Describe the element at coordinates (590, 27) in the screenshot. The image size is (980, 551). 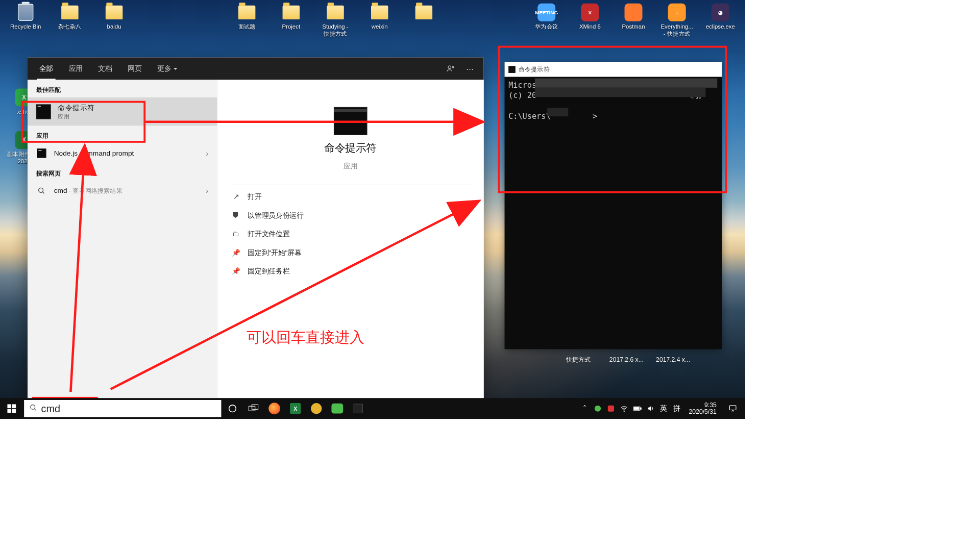
I see `desktop-icon-label: XMind 6` at that location.